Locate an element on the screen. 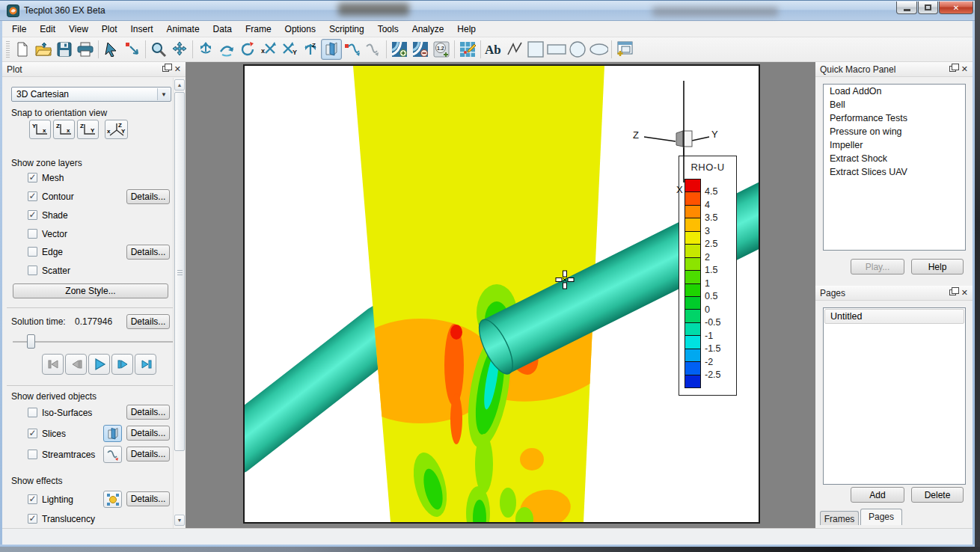 The width and height of the screenshot is (980, 552). step-forward-button is located at coordinates (123, 364).